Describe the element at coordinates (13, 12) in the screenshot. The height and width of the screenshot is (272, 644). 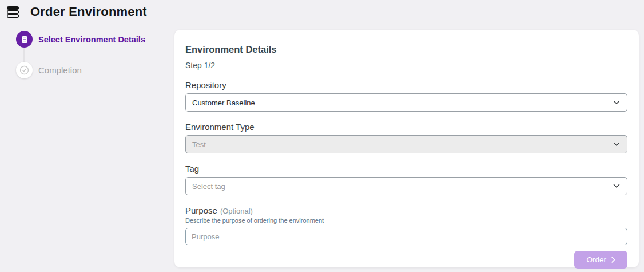
I see `stack-menu-icon` at that location.